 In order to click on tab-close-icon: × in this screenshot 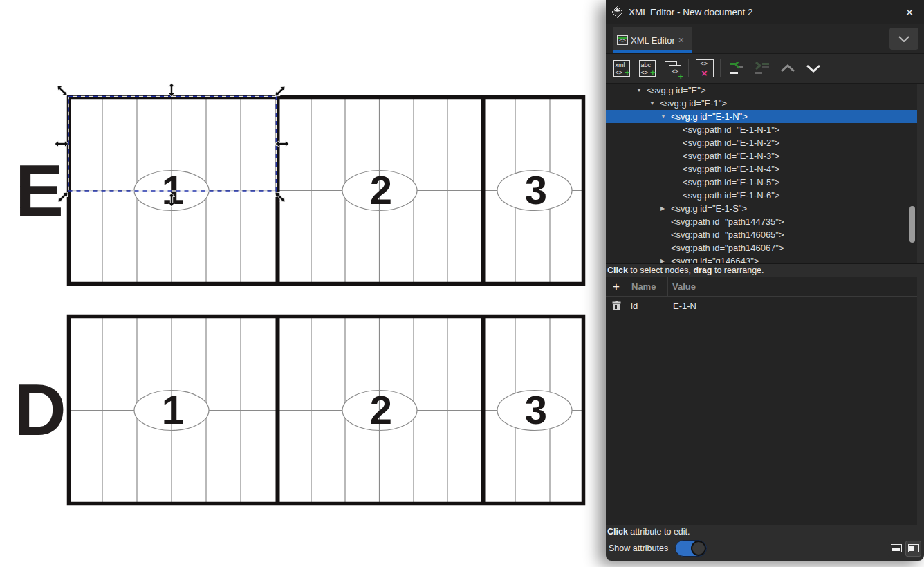, I will do `click(681, 40)`.